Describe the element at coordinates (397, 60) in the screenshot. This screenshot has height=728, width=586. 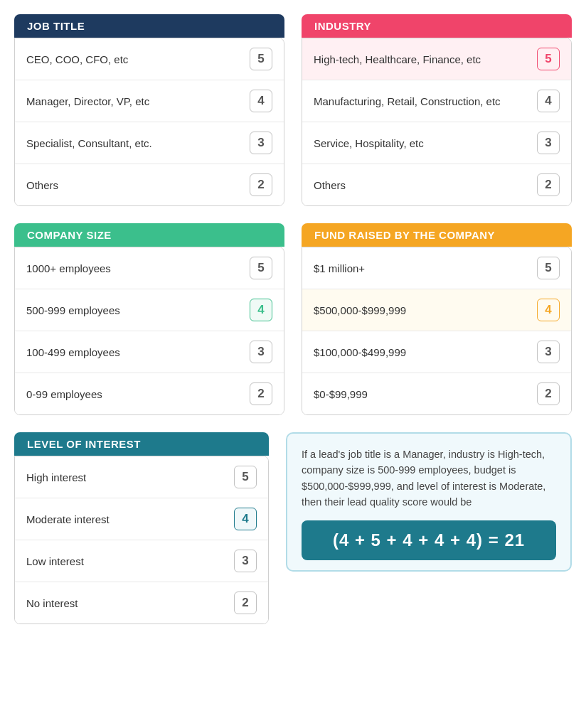
I see `item-label: High-tech, Healthcare, Finance, etc` at that location.